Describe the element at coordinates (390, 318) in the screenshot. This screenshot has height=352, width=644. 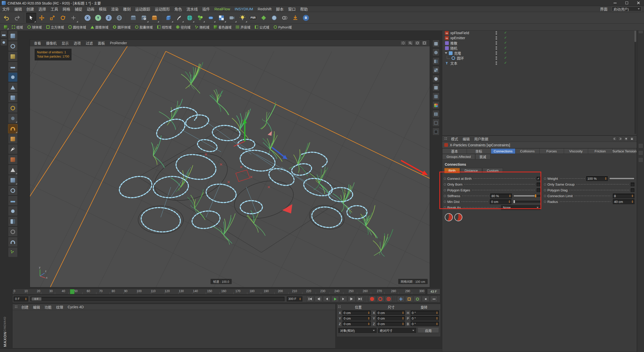
I see `size-y-field: 0 cm` at that location.